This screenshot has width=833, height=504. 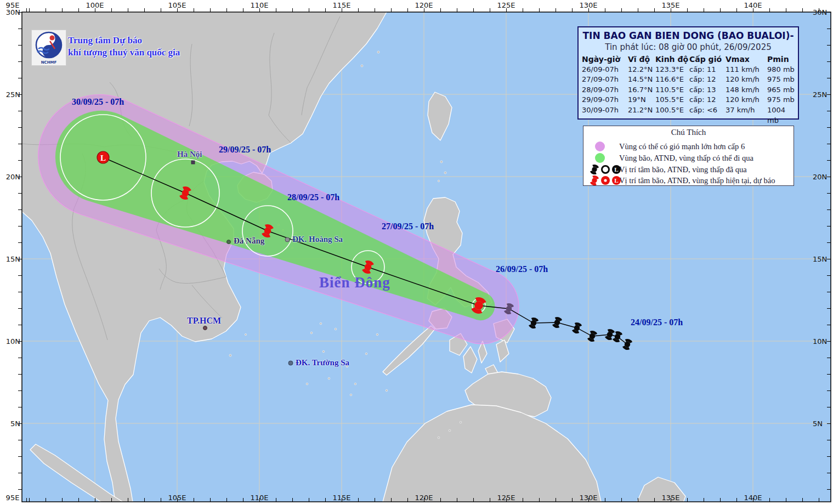 What do you see at coordinates (177, 5) in the screenshot?
I see `lon-label-top: 105E` at bounding box center [177, 5].